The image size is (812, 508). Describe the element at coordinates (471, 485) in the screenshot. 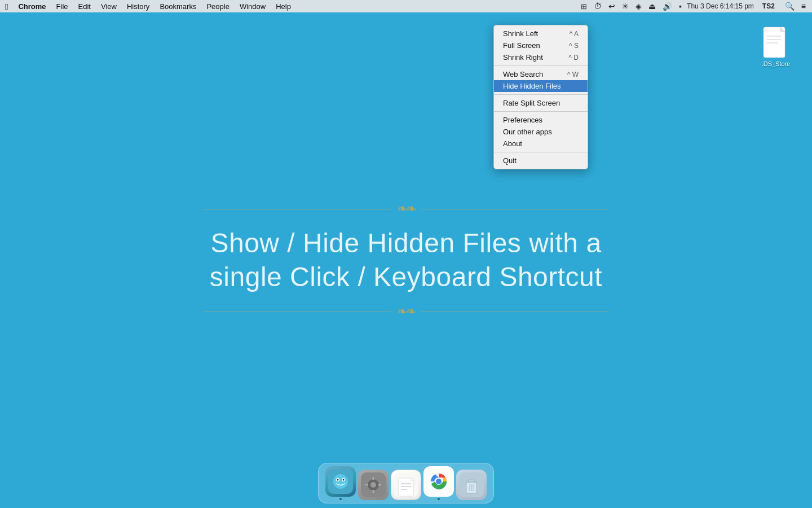

I see `dock-item-trash` at that location.